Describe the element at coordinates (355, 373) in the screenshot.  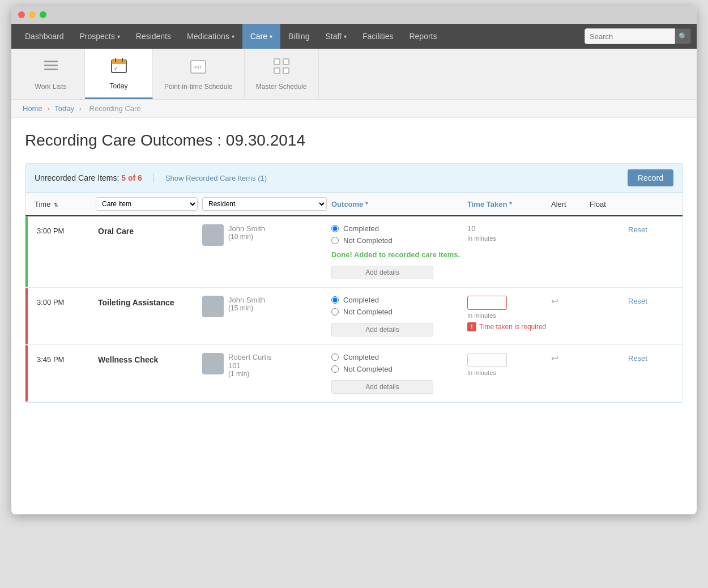
I see `row3-inner: 3:45 PM Wellness Check Robert Curtis 101…` at that location.